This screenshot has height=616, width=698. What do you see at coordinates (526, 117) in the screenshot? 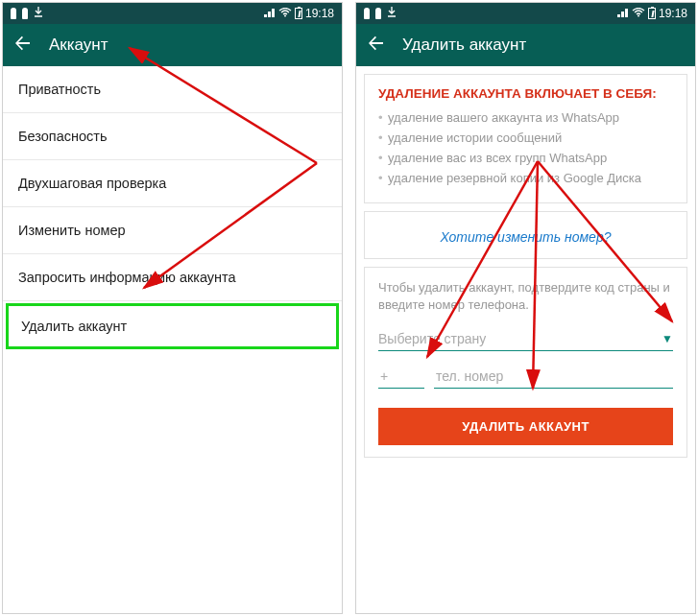
I see `bullet: удаление вашего аккаунта из WhatsApp` at bounding box center [526, 117].